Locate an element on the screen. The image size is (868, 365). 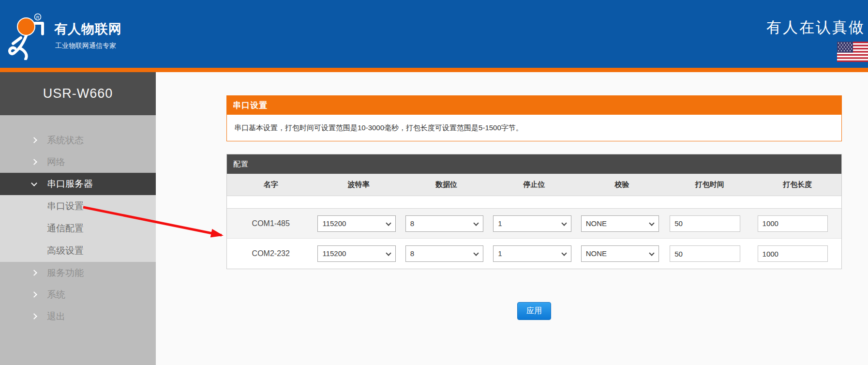
port-name: COM1-485 is located at coordinates (271, 224).